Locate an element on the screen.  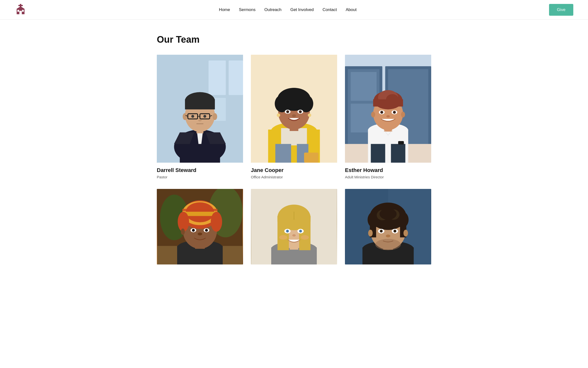
nav-about: About is located at coordinates (351, 10).